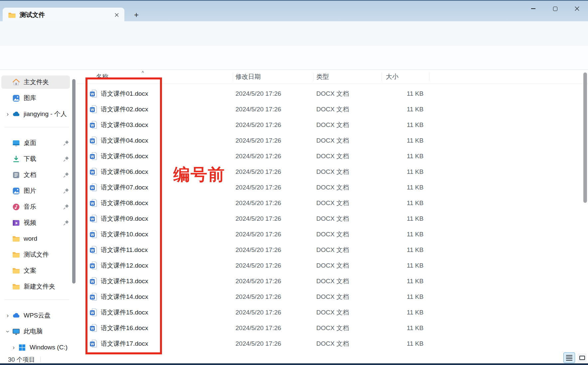 The width and height of the screenshot is (588, 365). What do you see at coordinates (47, 271) in the screenshot?
I see `sidebar-item-label: 文案` at bounding box center [47, 271].